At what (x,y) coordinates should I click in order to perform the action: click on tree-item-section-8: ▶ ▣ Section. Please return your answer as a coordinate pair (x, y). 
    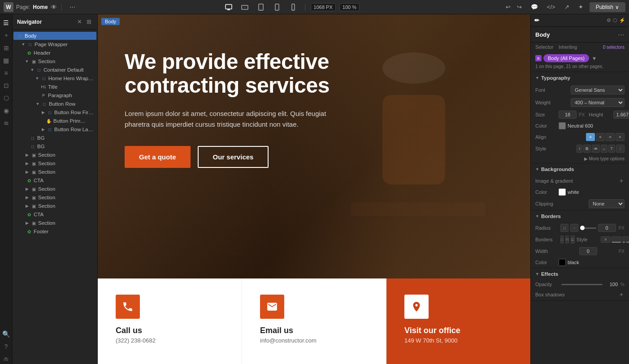
    Looking at the image, I should click on (55, 223).